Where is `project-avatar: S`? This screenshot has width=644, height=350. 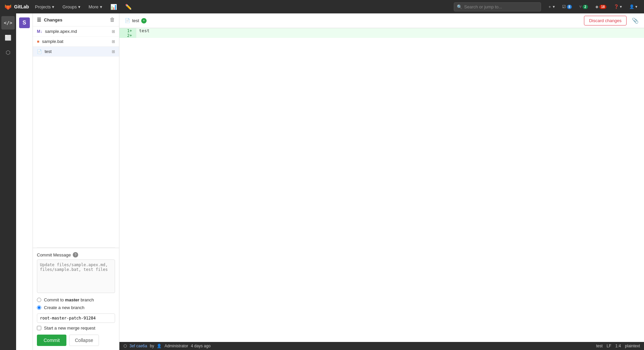 project-avatar: S is located at coordinates (24, 23).